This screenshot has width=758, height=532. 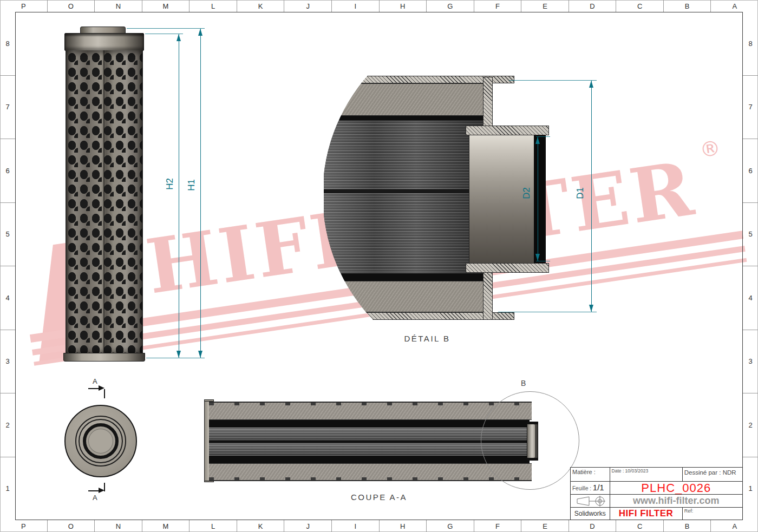 What do you see at coordinates (24, 526) in the screenshot?
I see `grid-column-label: P` at bounding box center [24, 526].